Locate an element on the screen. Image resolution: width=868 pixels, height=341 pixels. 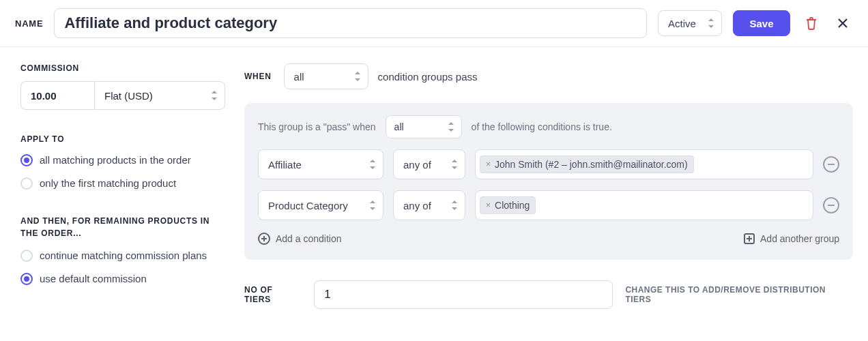
apply-to-option-label: all matching products in the order is located at coordinates (115, 160).